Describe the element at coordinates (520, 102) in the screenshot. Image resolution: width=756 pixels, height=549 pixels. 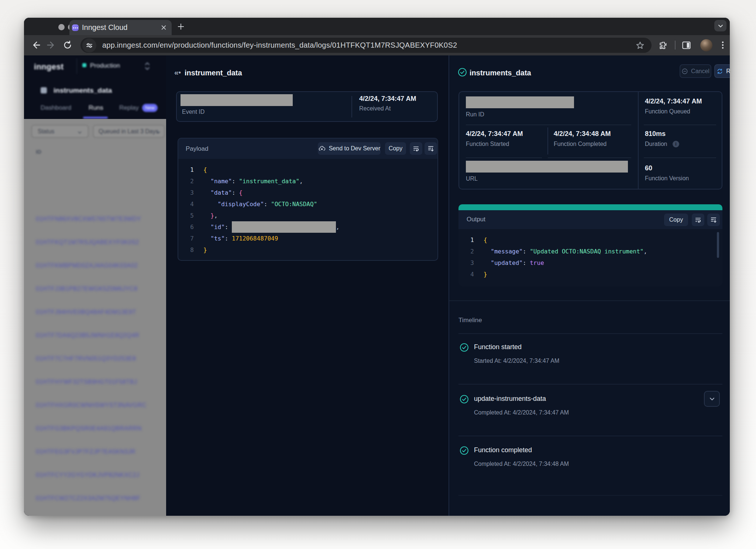
I see `run-id-redacted` at that location.